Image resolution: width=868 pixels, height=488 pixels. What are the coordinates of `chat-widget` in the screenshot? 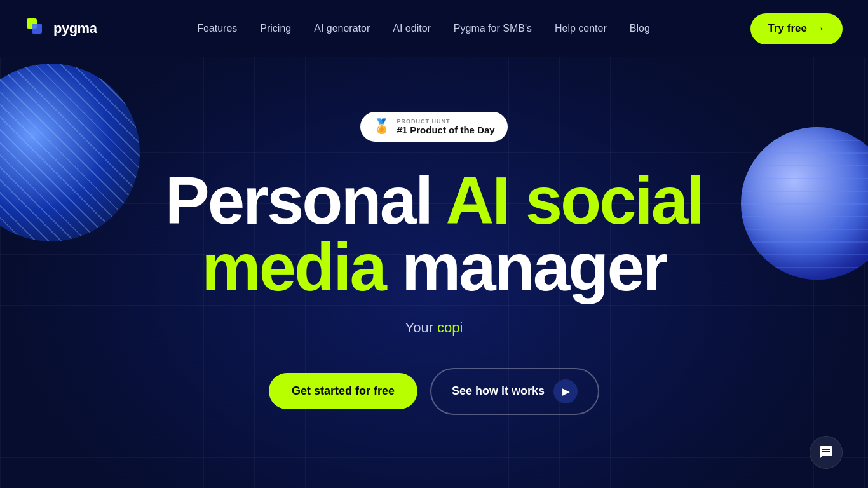 It's located at (826, 452).